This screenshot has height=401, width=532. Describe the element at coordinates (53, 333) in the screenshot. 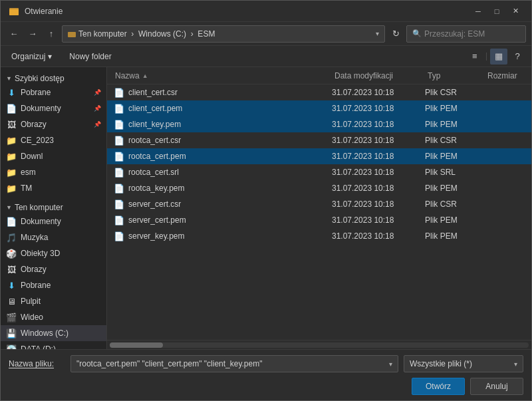

I see `sidebar-item-windows-c: 💾 Windows (C:)` at that location.